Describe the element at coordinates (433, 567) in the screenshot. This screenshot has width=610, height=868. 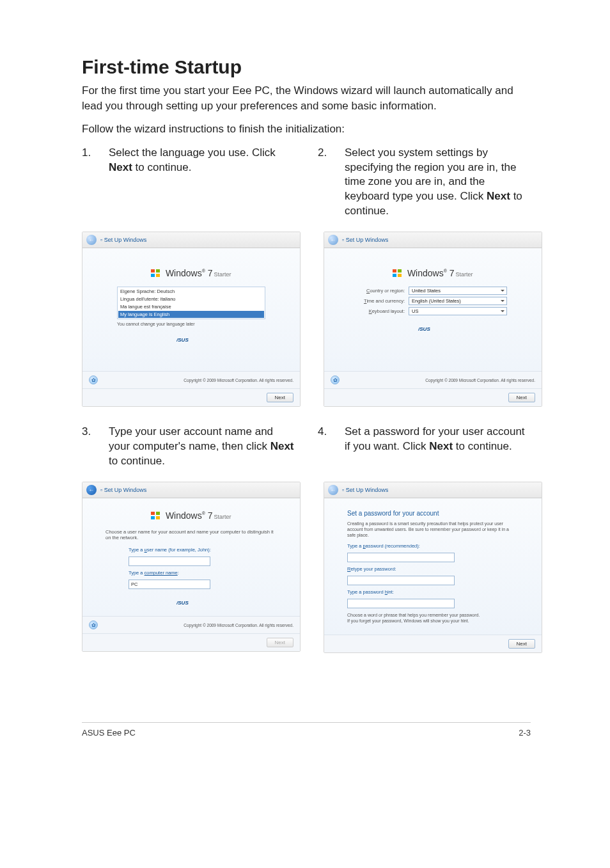
I see `setup-wizard-password: ← ▫ Set Up Windows Set a password for yo…` at that location.